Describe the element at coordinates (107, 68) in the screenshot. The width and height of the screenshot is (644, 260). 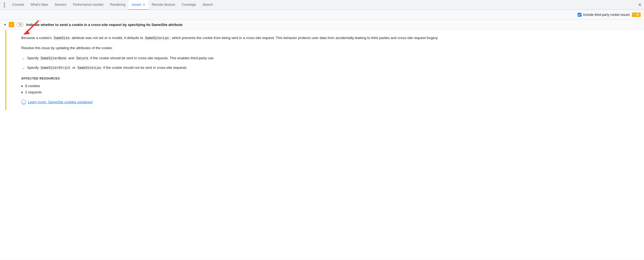
I see `bullet-2-text: Specify SameSite=Strict or SameSite=Lax …` at that location.